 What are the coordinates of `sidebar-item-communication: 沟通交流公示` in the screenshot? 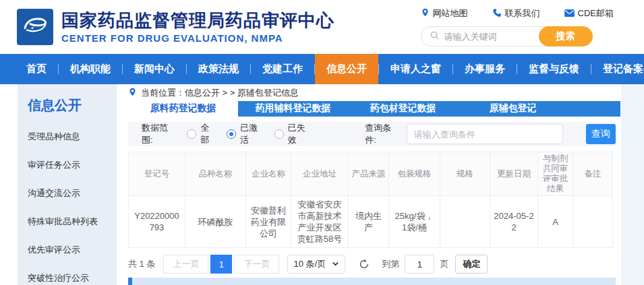 It's located at (72, 193).